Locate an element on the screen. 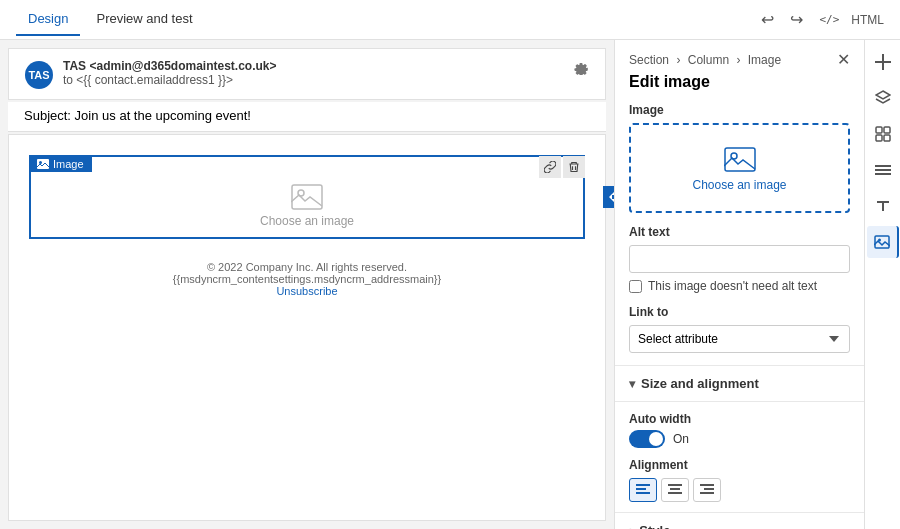 This screenshot has width=900, height=529. alt-text-checkbox-label: This image doesn't need alt text is located at coordinates (732, 286).